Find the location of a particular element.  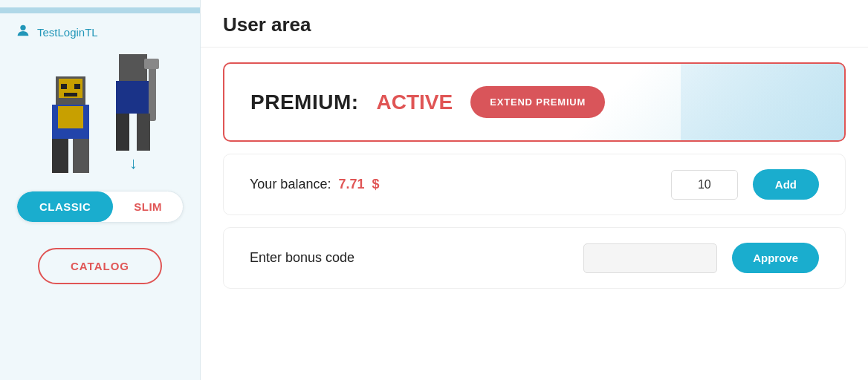

catalog-button: CATALOG is located at coordinates (100, 266).